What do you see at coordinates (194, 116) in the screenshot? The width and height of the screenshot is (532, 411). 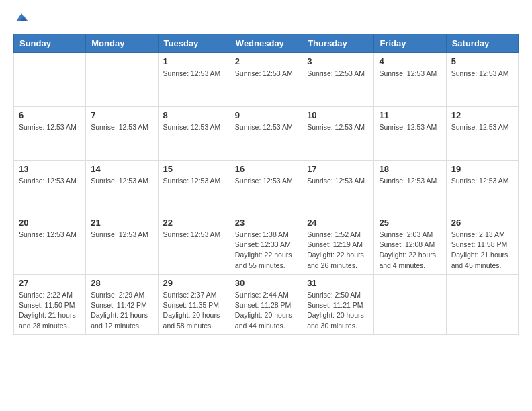 I see `day-number: 8` at bounding box center [194, 116].